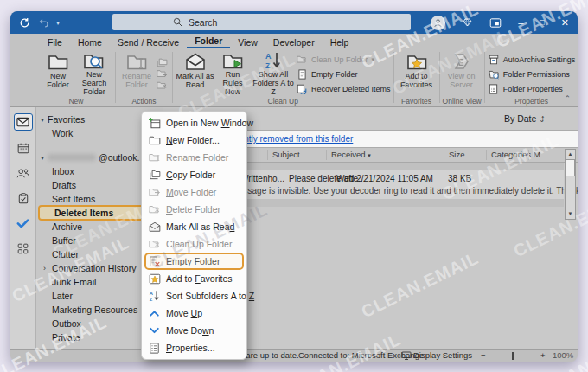  I want to click on menu-item-label: Properties..., so click(190, 348).